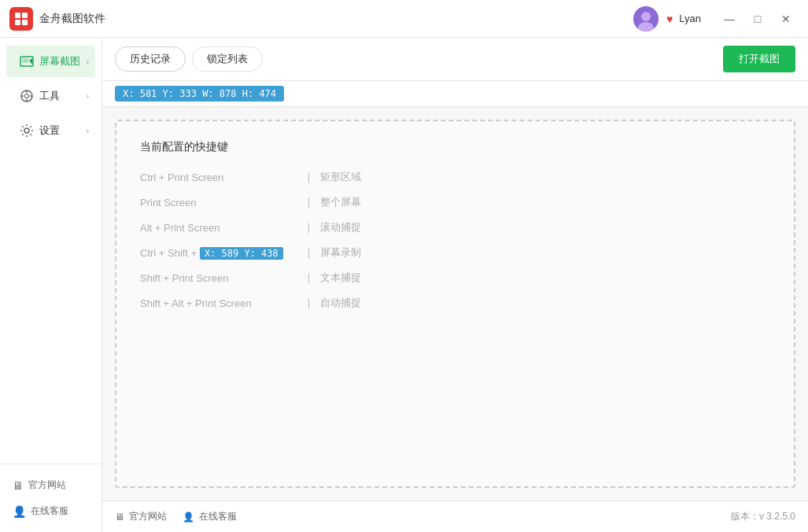  I want to click on sidebar-footer: 🖥 官方网站 👤 在线客服, so click(50, 497).